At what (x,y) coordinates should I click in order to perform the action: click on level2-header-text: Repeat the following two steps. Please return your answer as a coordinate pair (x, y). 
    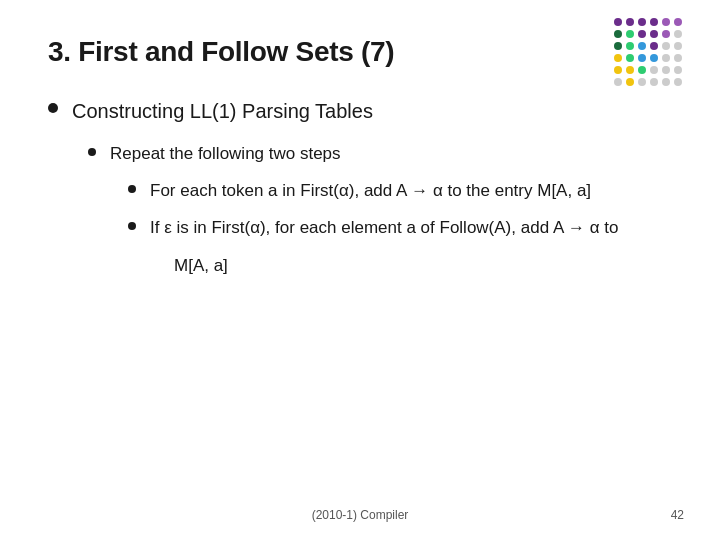
    Looking at the image, I should click on (226, 154).